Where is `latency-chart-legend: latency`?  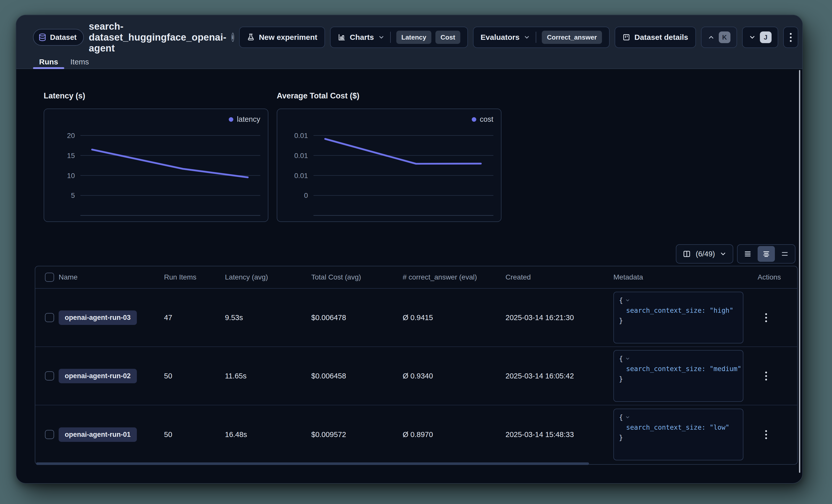
latency-chart-legend: latency is located at coordinates (244, 119).